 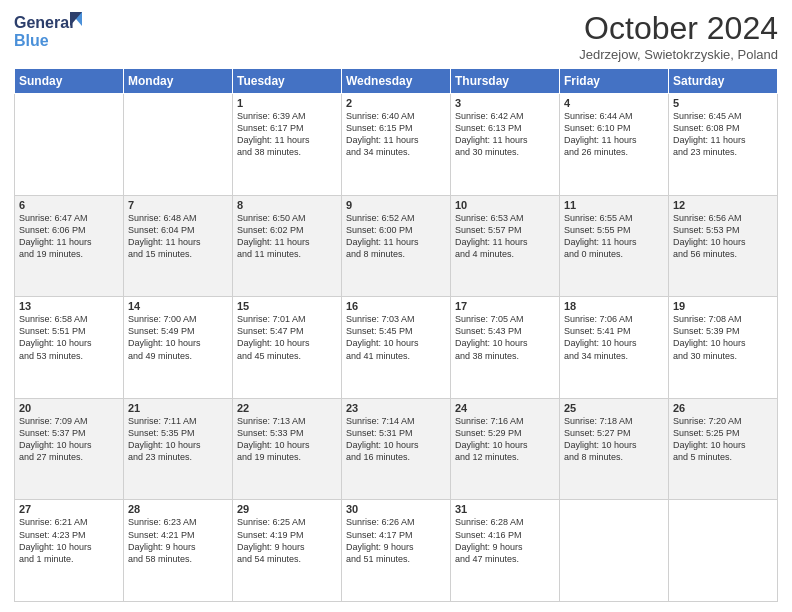 What do you see at coordinates (287, 408) in the screenshot?
I see `day-number: 22` at bounding box center [287, 408].